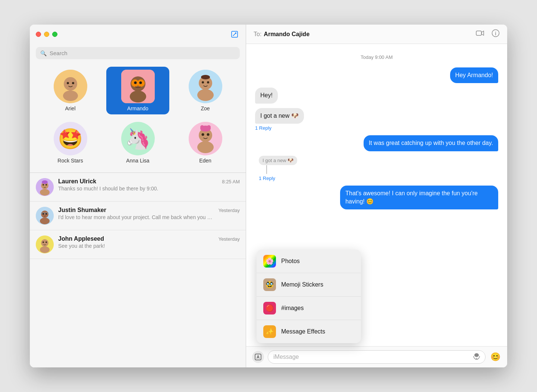  Describe the element at coordinates (266, 95) in the screenshot. I see `message-bubble-2: Hey!` at that location.